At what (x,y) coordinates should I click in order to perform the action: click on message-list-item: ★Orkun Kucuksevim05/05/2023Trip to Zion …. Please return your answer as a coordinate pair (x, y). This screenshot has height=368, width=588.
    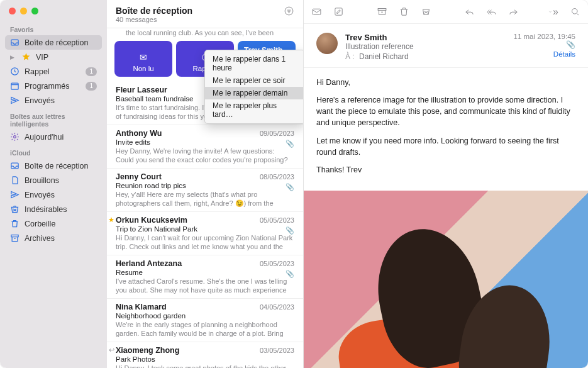
    Looking at the image, I should click on (205, 234).